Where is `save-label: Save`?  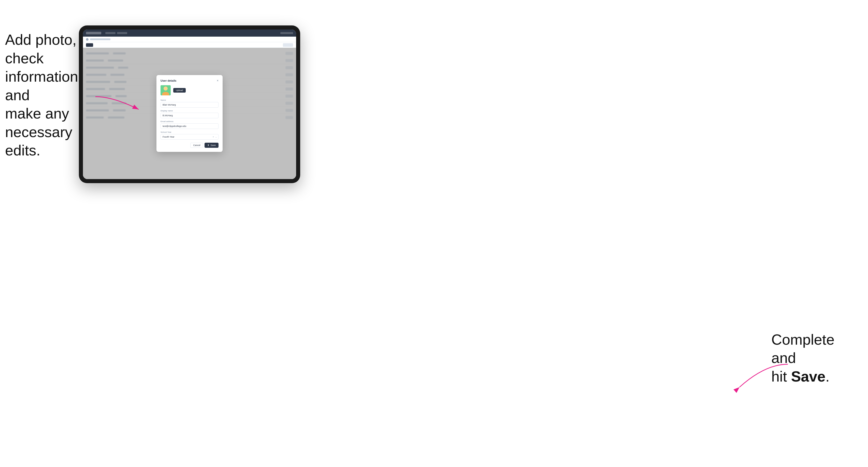 save-label: Save is located at coordinates (213, 145).